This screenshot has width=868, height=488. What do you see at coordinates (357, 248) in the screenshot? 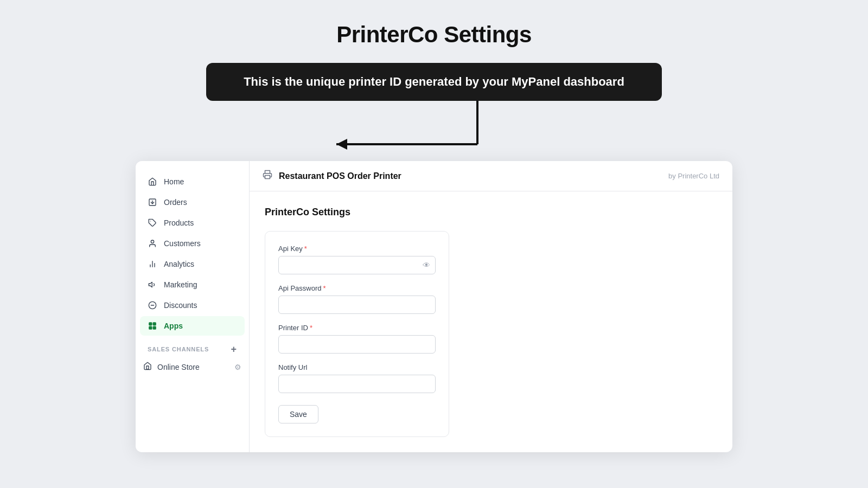
I see `api-key-label: Api Key *` at bounding box center [357, 248].